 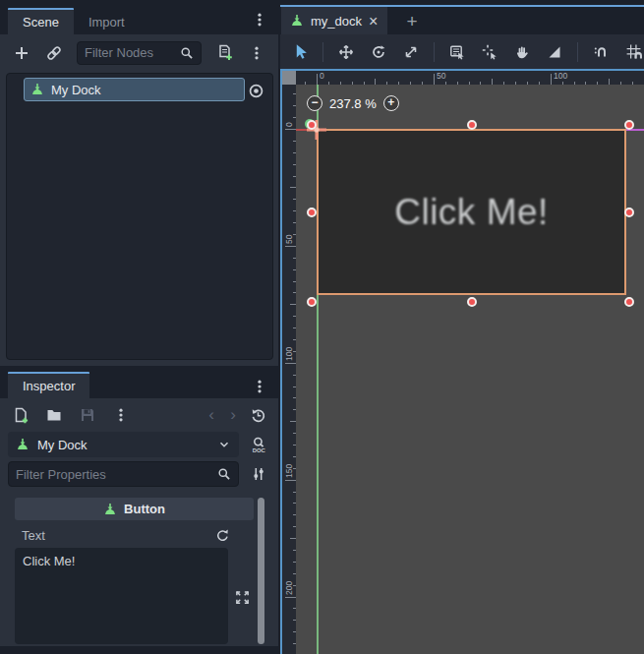 I want to click on tab-inspector: Inspector, so click(x=49, y=386).